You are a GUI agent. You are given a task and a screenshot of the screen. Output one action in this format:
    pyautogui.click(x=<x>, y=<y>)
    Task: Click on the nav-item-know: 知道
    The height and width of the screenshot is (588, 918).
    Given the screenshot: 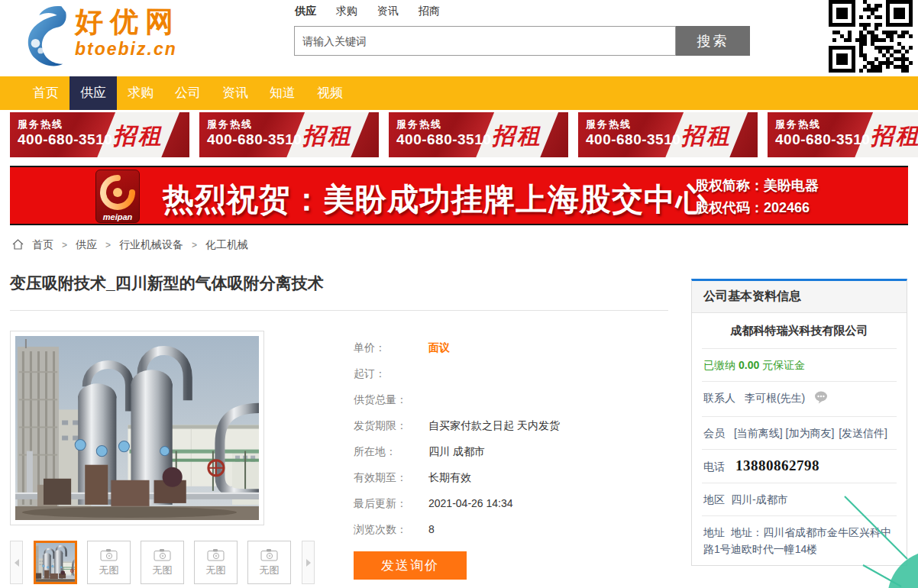 What is the action you would take?
    pyautogui.click(x=283, y=93)
    